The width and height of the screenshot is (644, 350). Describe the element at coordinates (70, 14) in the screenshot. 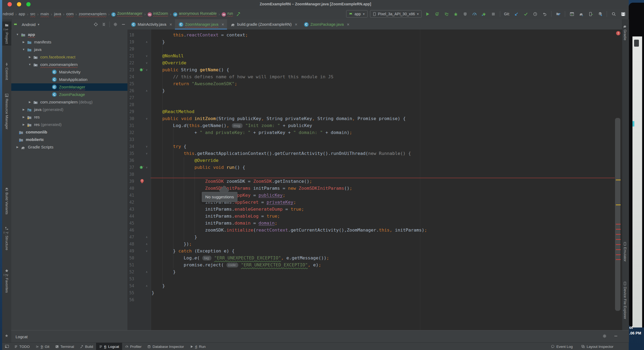

I see `breadcrumb-item-com: com` at that location.